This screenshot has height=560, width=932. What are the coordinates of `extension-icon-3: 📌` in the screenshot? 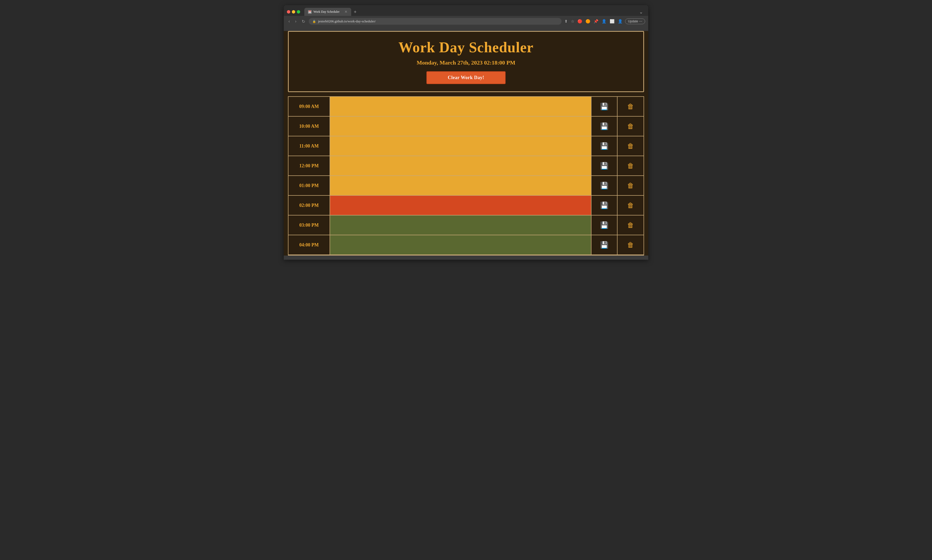 It's located at (596, 21).